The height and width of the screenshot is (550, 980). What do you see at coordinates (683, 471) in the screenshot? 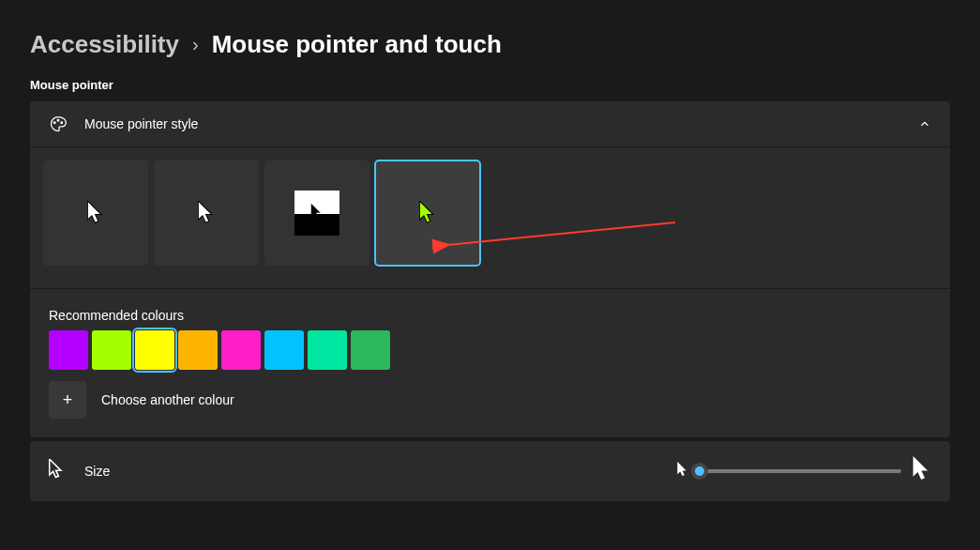
I see `cursor-small-icon` at bounding box center [683, 471].